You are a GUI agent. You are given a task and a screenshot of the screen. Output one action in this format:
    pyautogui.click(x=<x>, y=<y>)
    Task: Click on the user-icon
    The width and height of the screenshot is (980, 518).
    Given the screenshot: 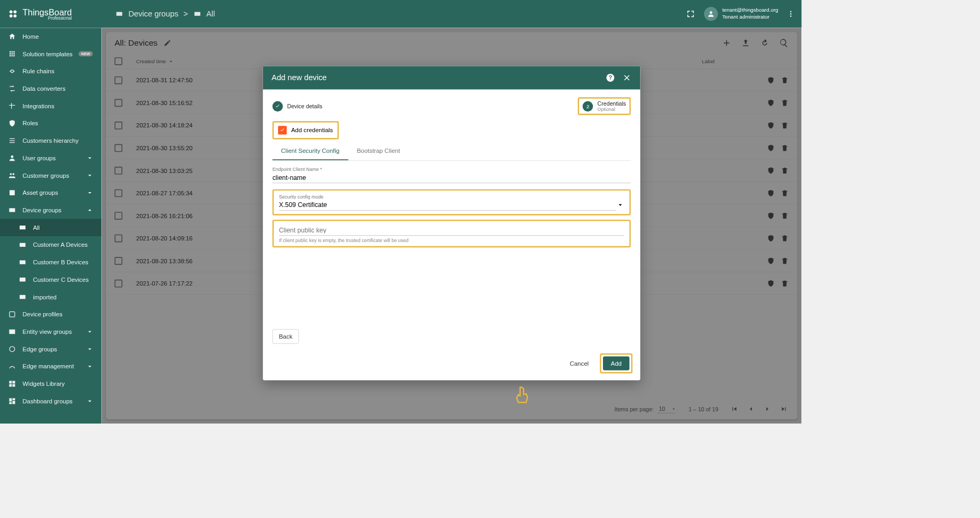 What is the action you would take?
    pyautogui.click(x=12, y=158)
    